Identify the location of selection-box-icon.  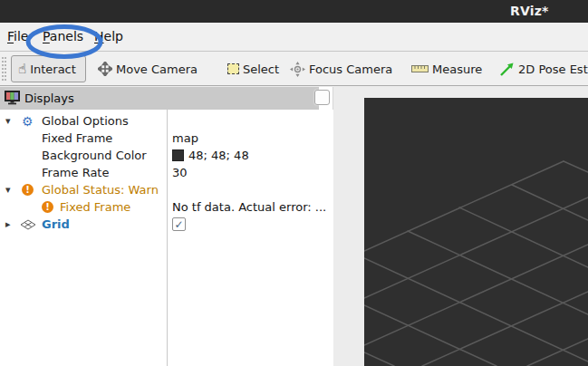
(234, 69).